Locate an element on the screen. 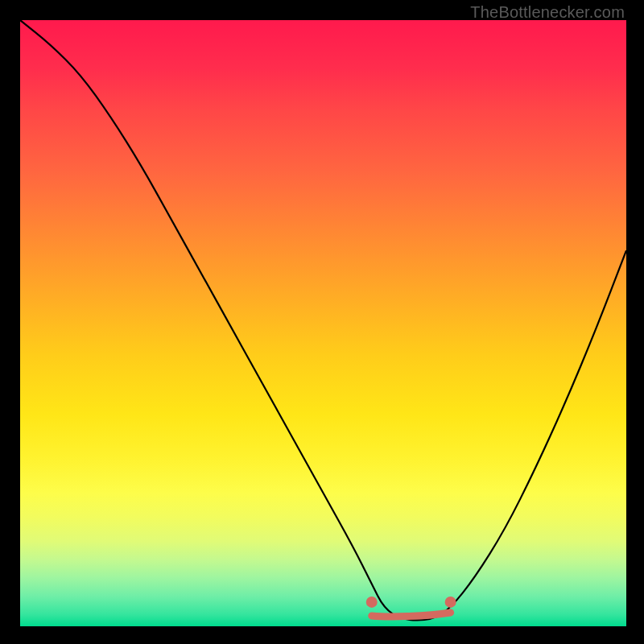 This screenshot has height=644, width=644. optimal-region-end-dot is located at coordinates (451, 602).